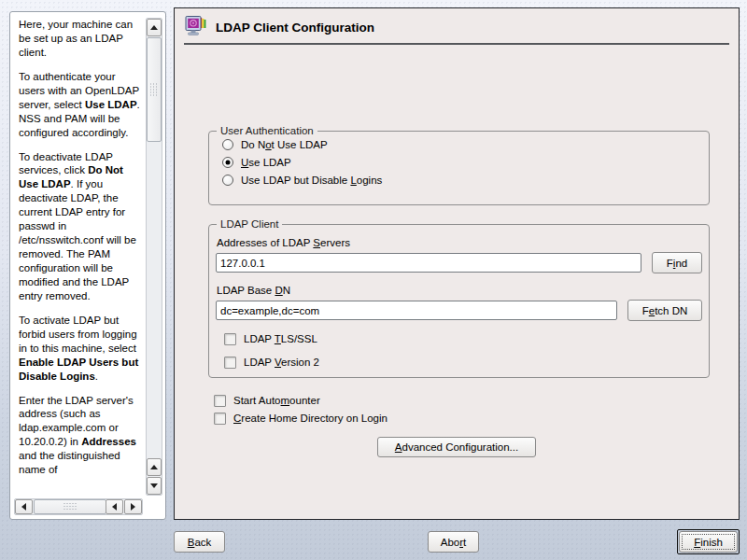 This screenshot has width=747, height=560. Describe the element at coordinates (295, 28) in the screenshot. I see `page-title: LDAP Client Configuration` at that location.